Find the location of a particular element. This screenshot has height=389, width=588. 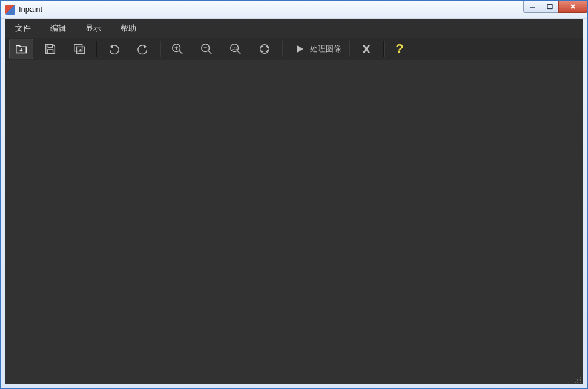

open-icon is located at coordinates (21, 49).